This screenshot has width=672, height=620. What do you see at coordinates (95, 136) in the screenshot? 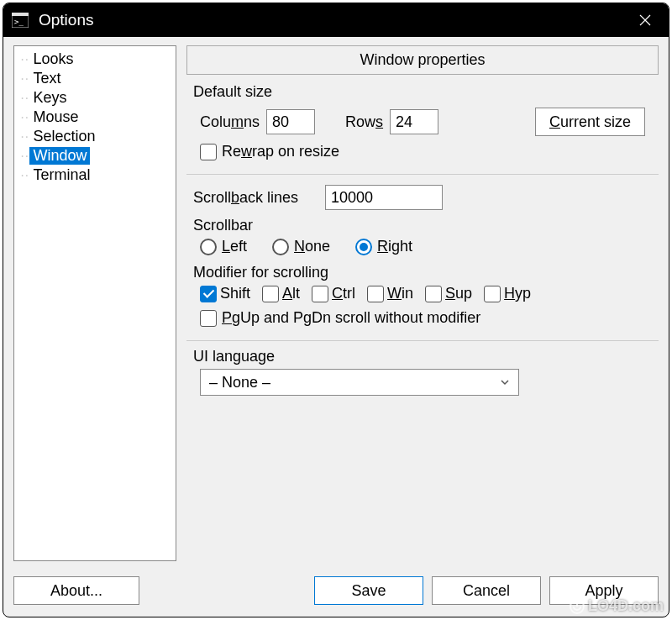
I see `tree-item-selection: ·· Selection` at bounding box center [95, 136].